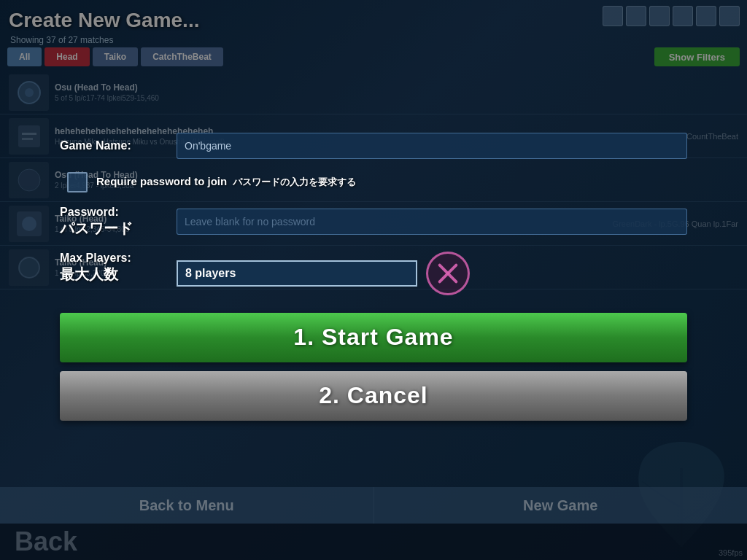 This screenshot has width=747, height=560. What do you see at coordinates (374, 146) in the screenshot?
I see `game-name-row: Game Name:` at bounding box center [374, 146].